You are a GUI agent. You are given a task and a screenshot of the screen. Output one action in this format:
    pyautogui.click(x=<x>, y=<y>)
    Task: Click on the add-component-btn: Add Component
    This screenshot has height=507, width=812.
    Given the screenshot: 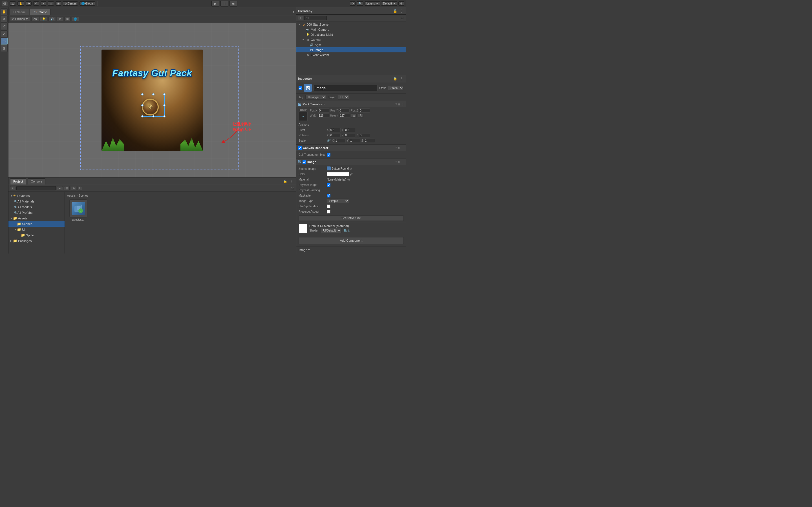 What is the action you would take?
    pyautogui.click(x=351, y=240)
    